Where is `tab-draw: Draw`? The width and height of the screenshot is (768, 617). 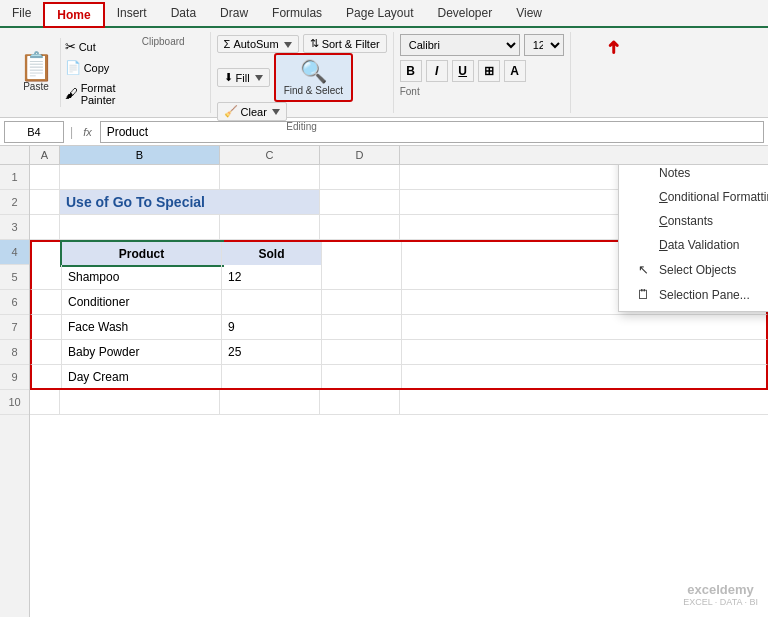
tab-draw: Draw is located at coordinates (234, 14).